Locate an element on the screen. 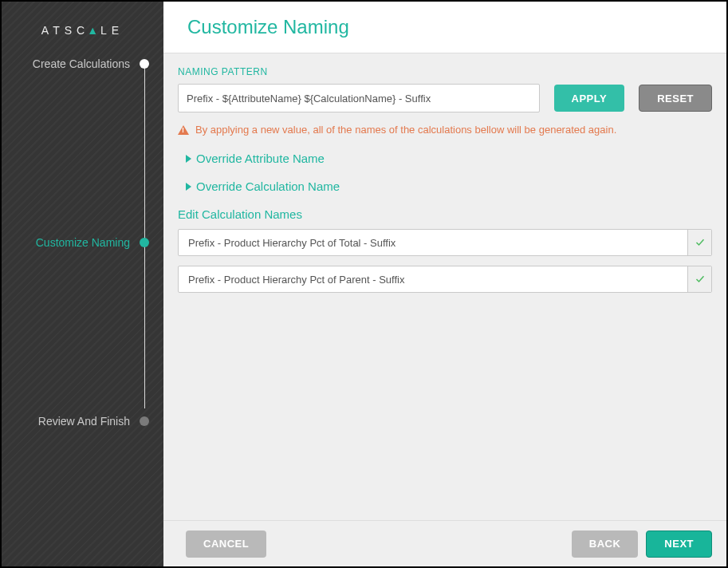 This screenshot has height=568, width=728. reset-button: RESET is located at coordinates (675, 98).